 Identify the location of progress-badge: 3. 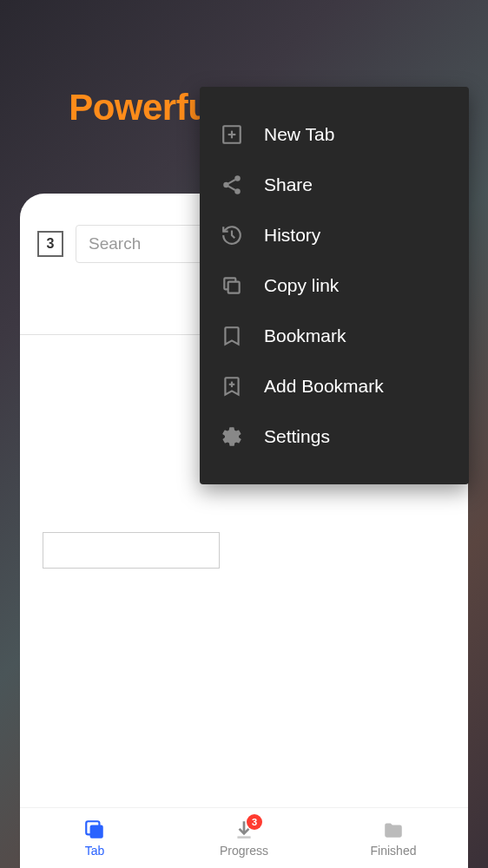
(254, 822).